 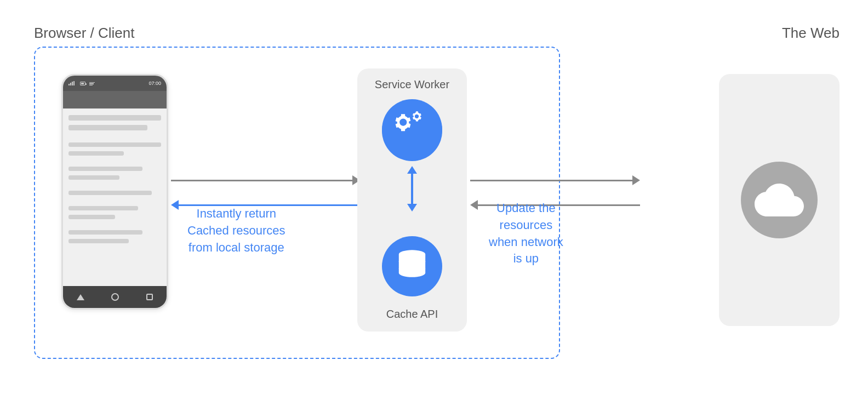 What do you see at coordinates (237, 231) in the screenshot?
I see `instantly-return-label: Instantly return Cached resources from l…` at bounding box center [237, 231].